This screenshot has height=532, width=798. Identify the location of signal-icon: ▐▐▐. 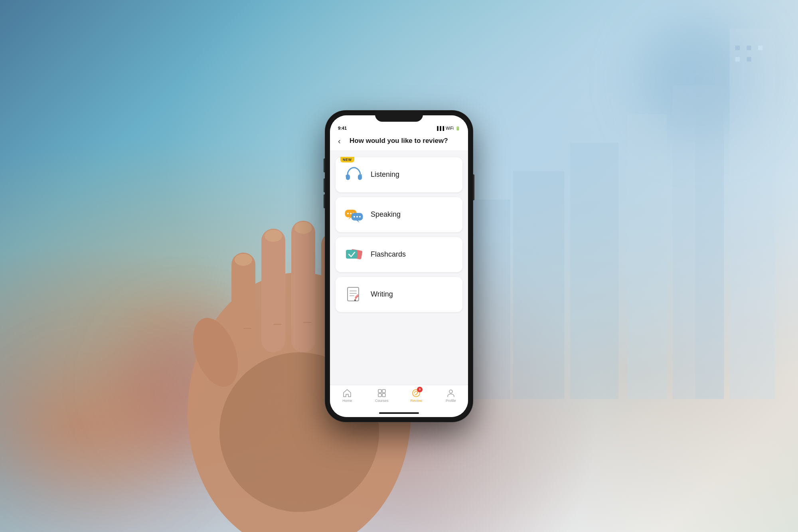
(440, 129).